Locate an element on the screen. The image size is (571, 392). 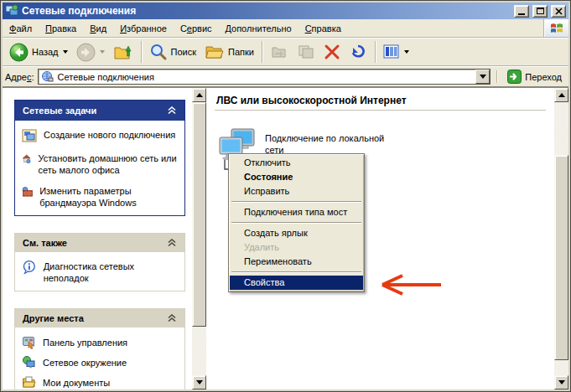
search-button: Поиск is located at coordinates (173, 52).